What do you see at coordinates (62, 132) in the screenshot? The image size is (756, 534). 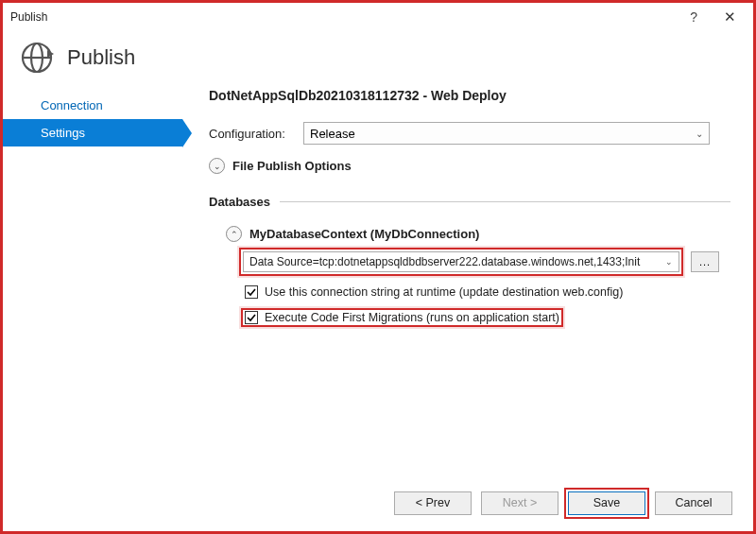 I see `nav-item-label: Settings` at bounding box center [62, 132].